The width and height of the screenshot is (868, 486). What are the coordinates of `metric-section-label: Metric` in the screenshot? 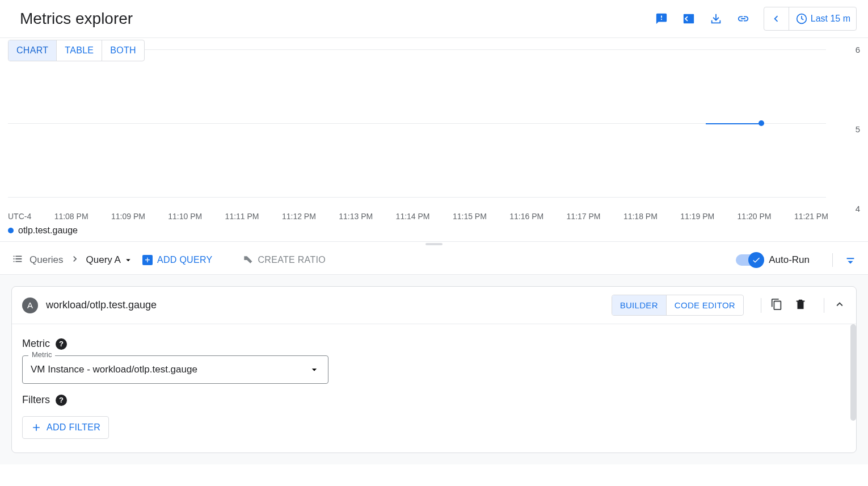 It's located at (36, 344).